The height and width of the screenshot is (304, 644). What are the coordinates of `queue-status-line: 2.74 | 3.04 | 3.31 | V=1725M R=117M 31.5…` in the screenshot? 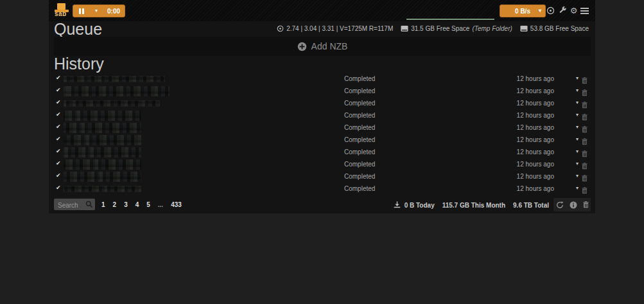 It's located at (433, 28).